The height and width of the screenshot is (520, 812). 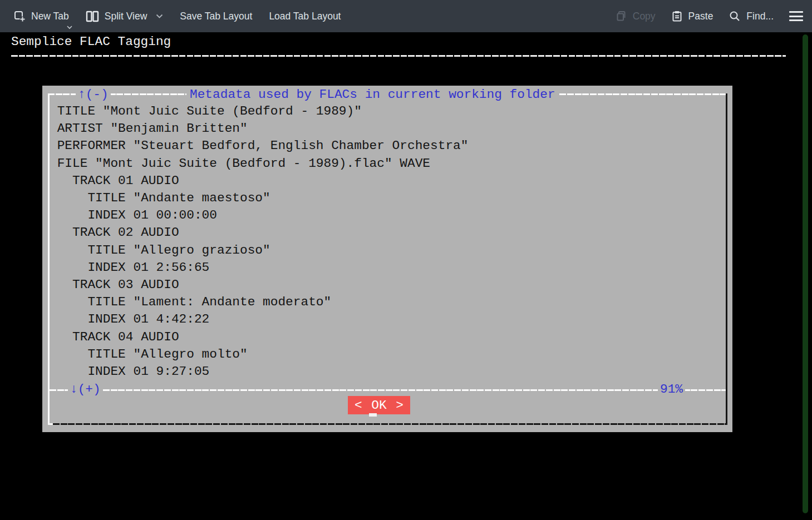 What do you see at coordinates (398, 56) in the screenshot?
I see `title-underline-rule` at bounding box center [398, 56].